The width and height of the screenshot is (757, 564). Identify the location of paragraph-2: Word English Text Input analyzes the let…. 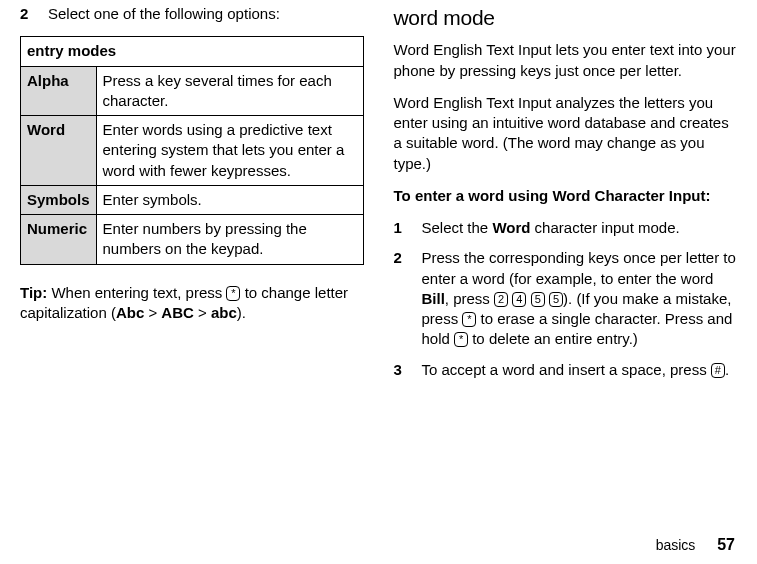
(566, 134).